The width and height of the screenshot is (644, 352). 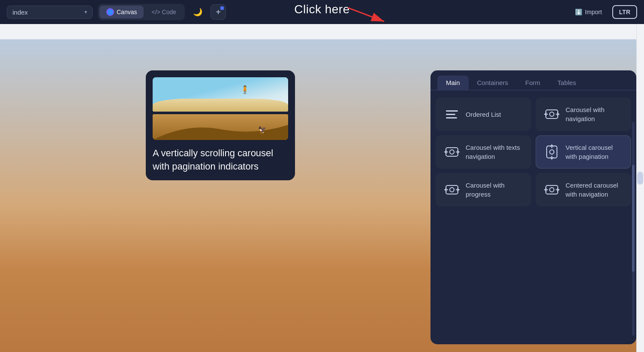 What do you see at coordinates (533, 152) in the screenshot?
I see `component-grid: Ordered List Carousel with navigation` at bounding box center [533, 152].